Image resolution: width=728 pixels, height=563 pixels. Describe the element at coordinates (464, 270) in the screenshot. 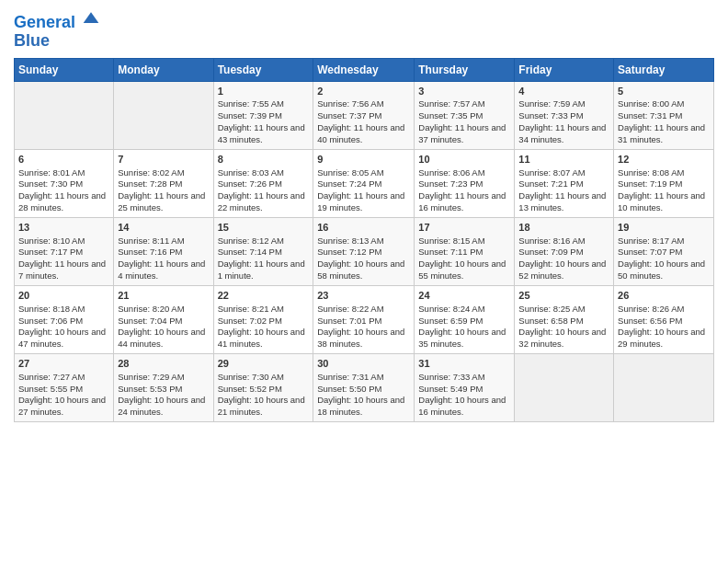

I see `cell-info: Daylight: 10 hours and 55 minutes.` at that location.